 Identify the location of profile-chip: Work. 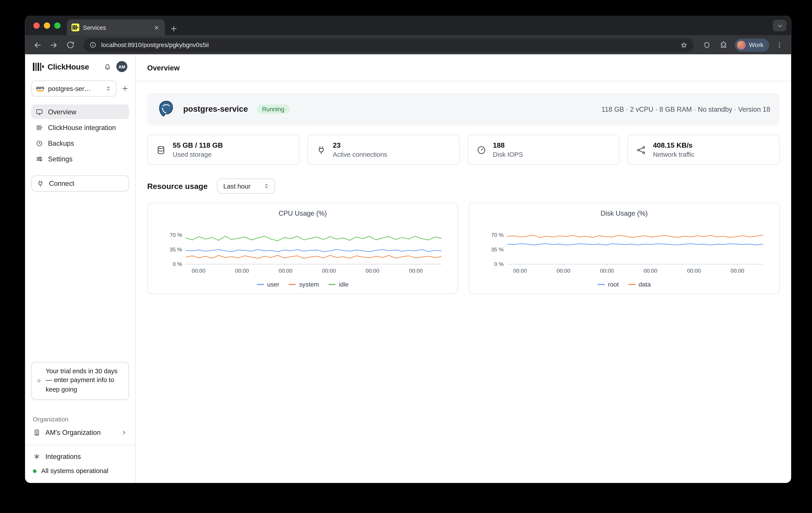
(752, 45).